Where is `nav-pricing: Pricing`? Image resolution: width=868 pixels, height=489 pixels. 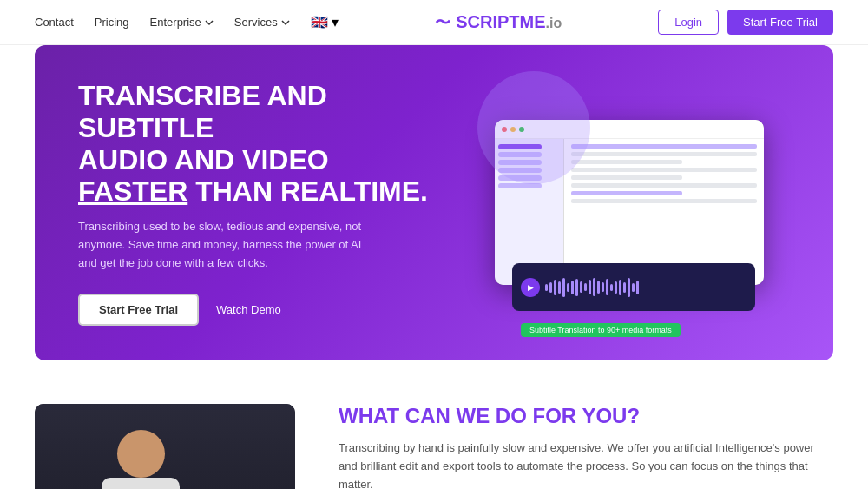 nav-pricing: Pricing is located at coordinates (112, 23).